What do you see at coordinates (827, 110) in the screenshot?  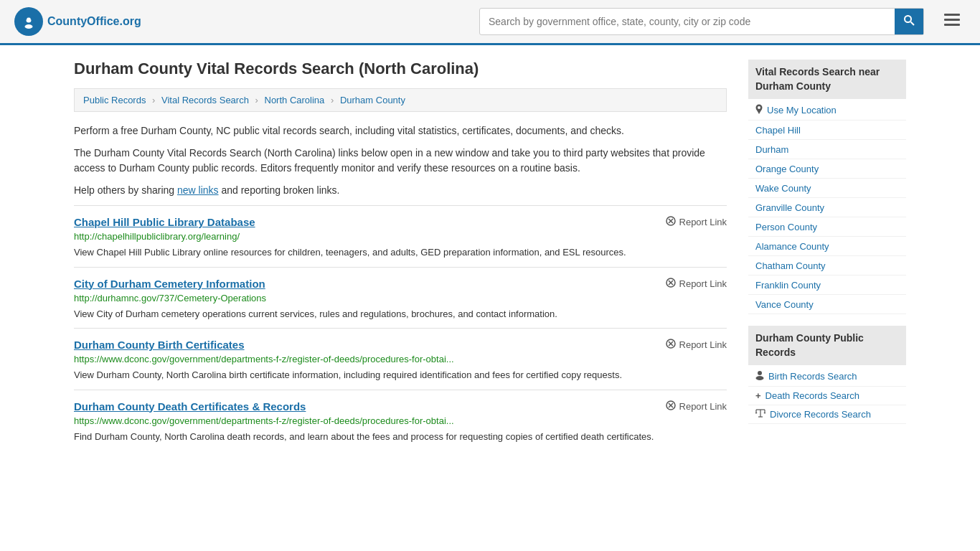 I see `sidebar-use-my-location: Use My Location` at bounding box center [827, 110].